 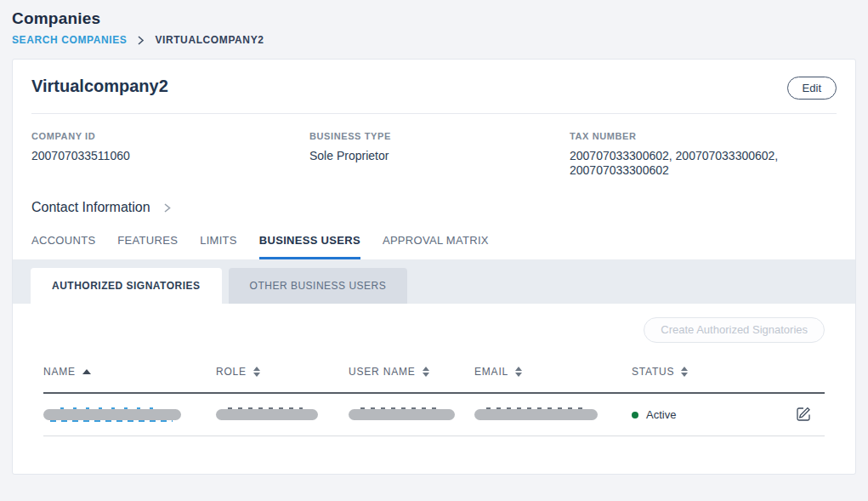 I want to click on main-tabs: ACCOUNTS FEATURES LIMITS BUSINESS USERS …, so click(x=434, y=237).